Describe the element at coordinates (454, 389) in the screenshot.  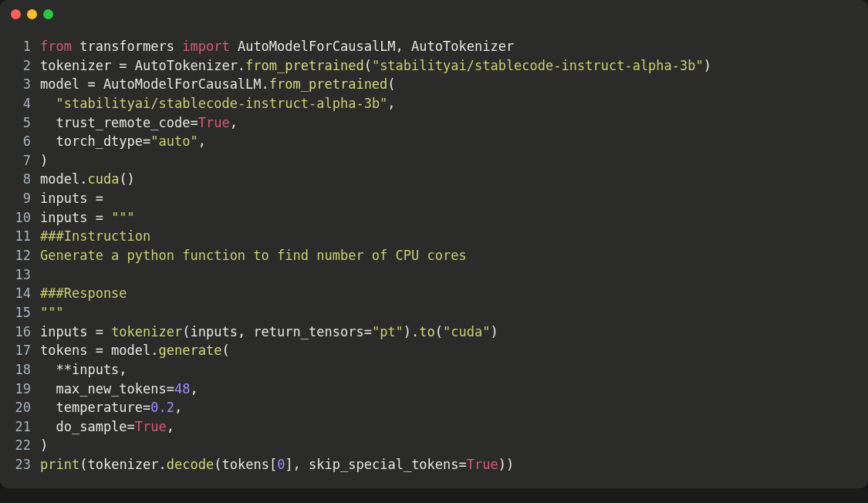
I see `code-content: max_new_tokens=48,` at that location.